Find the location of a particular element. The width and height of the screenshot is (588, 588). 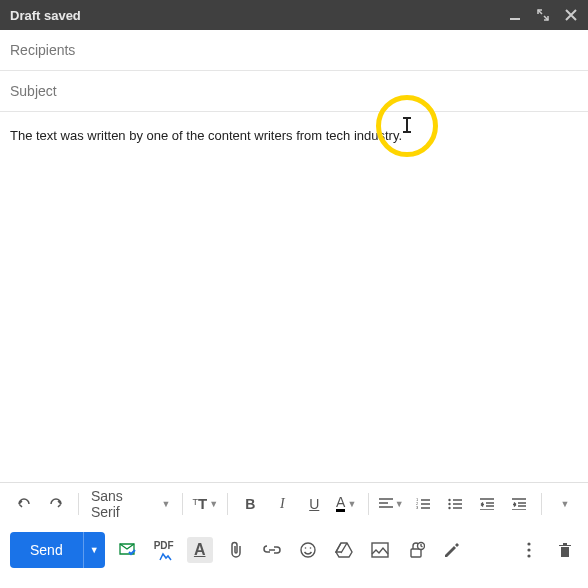

indent-more-button is located at coordinates (519, 504).